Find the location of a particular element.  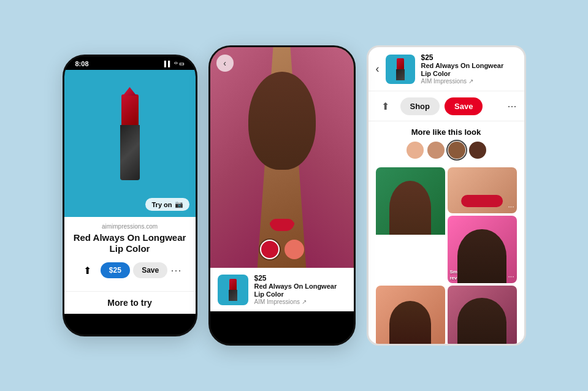

header-price: $25 is located at coordinates (469, 58).